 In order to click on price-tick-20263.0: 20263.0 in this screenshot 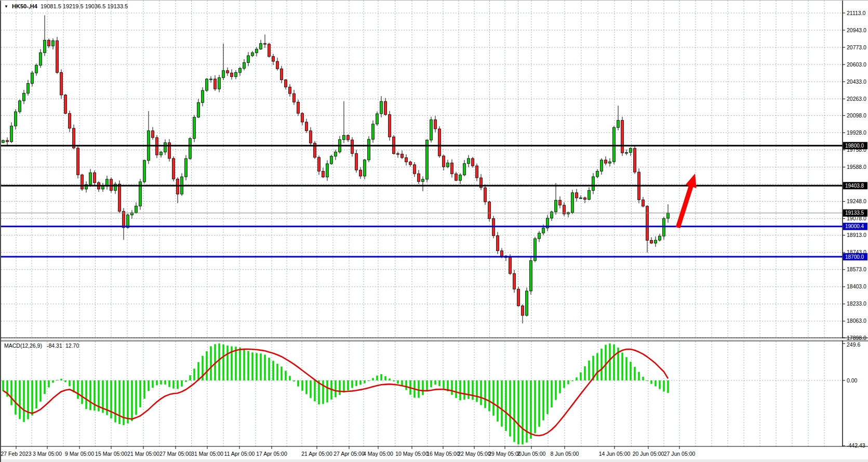, I will do `click(857, 99)`.